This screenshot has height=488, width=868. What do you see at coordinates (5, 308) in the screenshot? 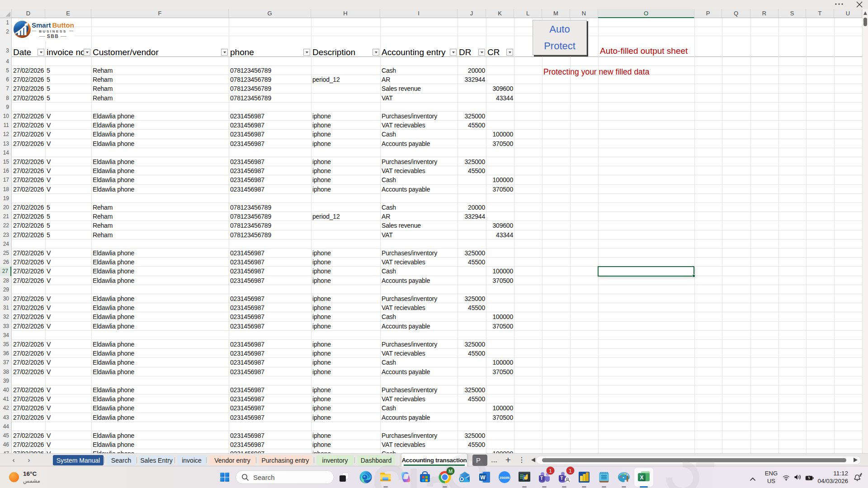
I see `row-header-31: 31` at bounding box center [5, 308].